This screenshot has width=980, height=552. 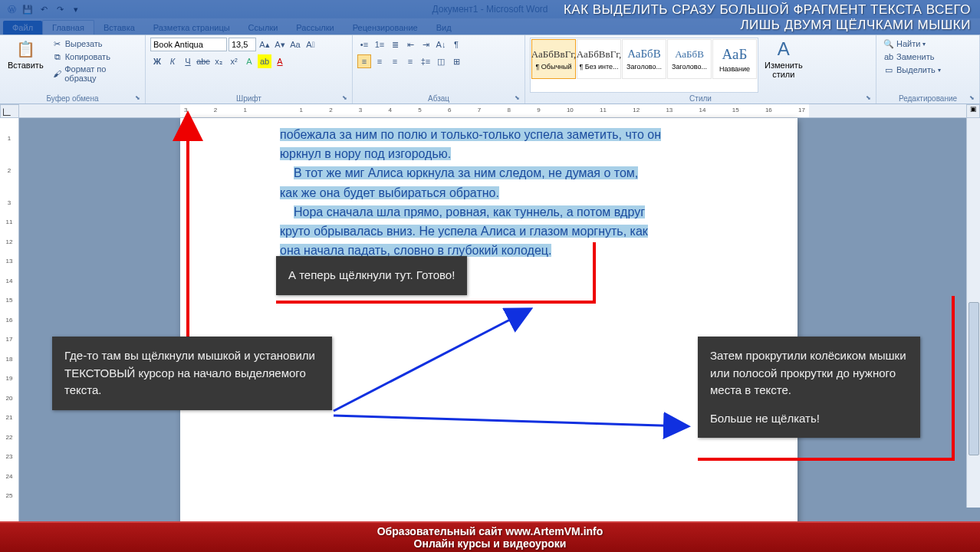 I want to click on style-heading2: АаБбВЗаголово..., so click(x=689, y=59).